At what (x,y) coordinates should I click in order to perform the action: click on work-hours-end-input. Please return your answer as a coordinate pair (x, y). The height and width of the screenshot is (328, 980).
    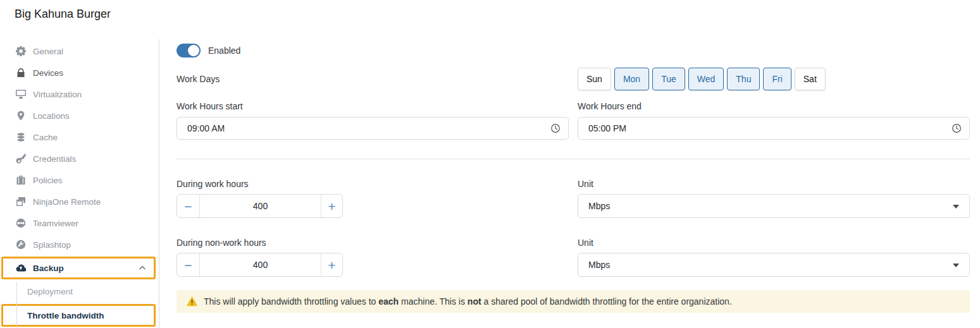
    Looking at the image, I should click on (774, 128).